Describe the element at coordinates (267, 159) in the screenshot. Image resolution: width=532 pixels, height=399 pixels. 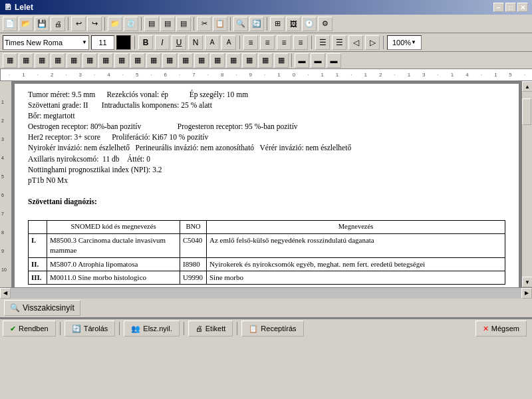
I see `line-7: Axillaris nyirokcsomó: 11 db Áttét: 0` at that location.